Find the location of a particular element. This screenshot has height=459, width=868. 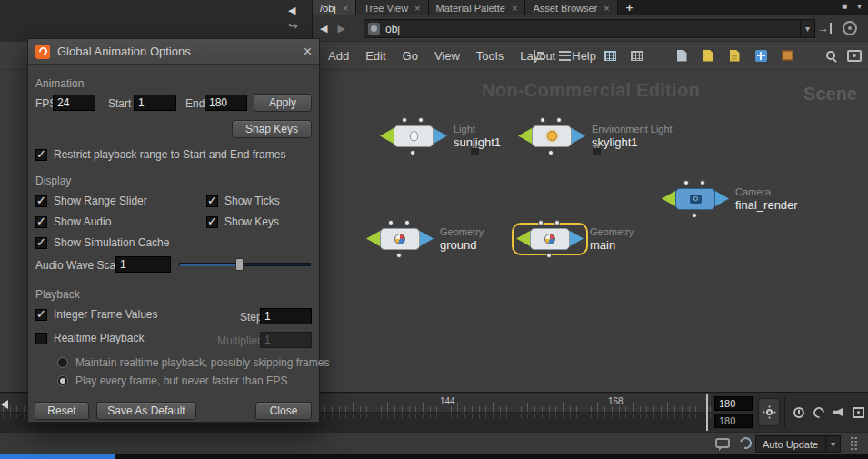

tab-obj: /obj × is located at coordinates (334, 7).